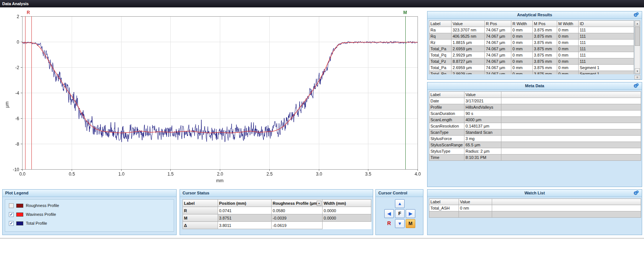 The image size is (644, 265). Describe the element at coordinates (535, 15) in the screenshot. I see `panel-title: Analytical Results` at that location.